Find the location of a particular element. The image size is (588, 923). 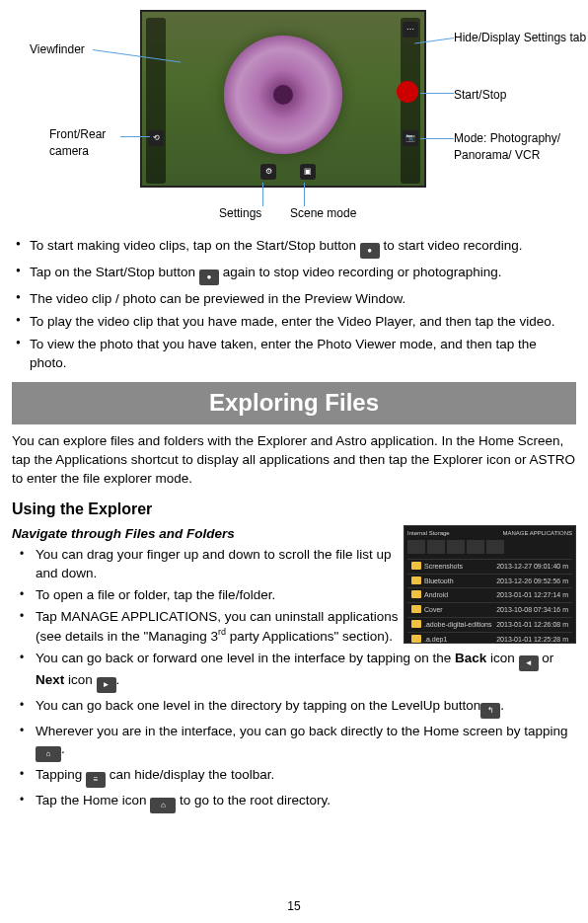

label-viewfinder: Viewfinder is located at coordinates (57, 49).